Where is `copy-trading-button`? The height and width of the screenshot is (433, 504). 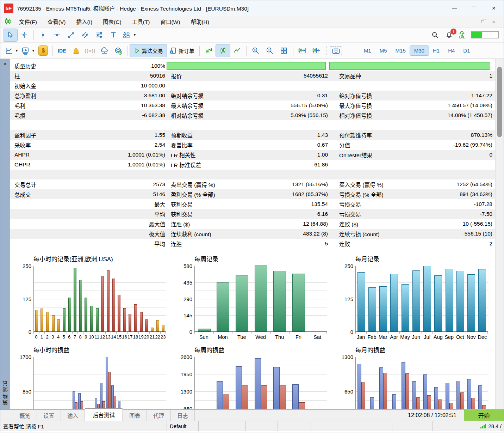
copy-trading-button is located at coordinates (118, 51).